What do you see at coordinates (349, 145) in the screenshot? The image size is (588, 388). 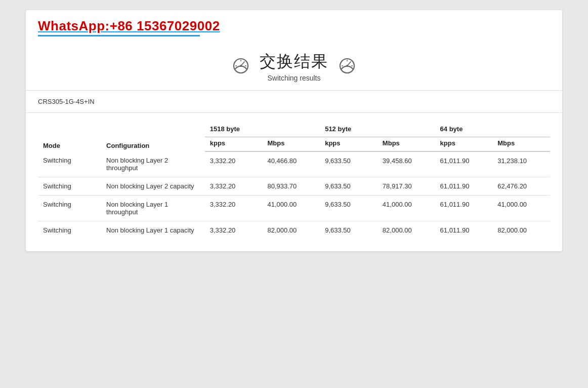 I see `subheader-kpps-2: kpps` at bounding box center [349, 145].